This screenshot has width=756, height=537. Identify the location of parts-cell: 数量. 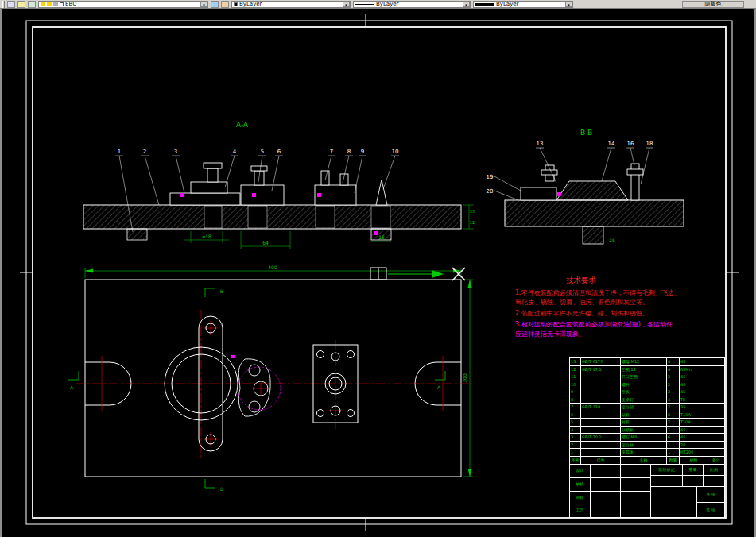
(673, 461).